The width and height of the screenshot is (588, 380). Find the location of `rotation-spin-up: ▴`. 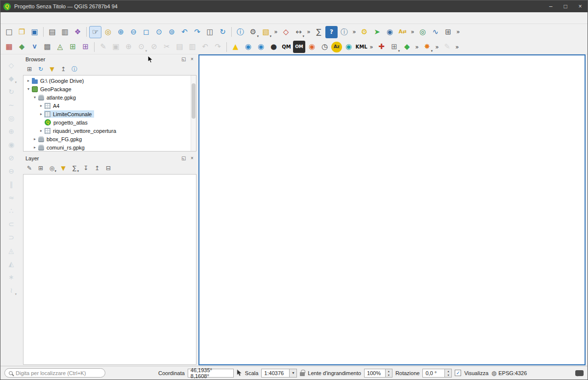

rotation-spin-up: ▴ is located at coordinates (448, 371).